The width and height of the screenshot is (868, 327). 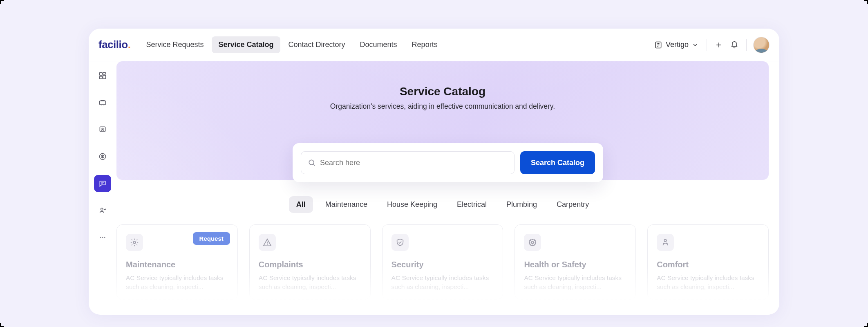 I want to click on service-card-maintenance: Request Maintenance AC Service typically…, so click(x=177, y=262).